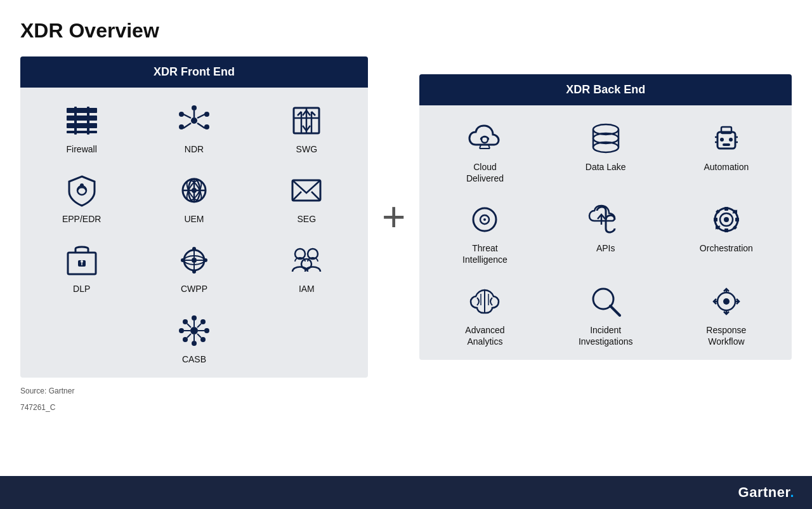 Image resolution: width=812 pixels, height=509 pixels. I want to click on cwpp-label: CWPP, so click(194, 289).